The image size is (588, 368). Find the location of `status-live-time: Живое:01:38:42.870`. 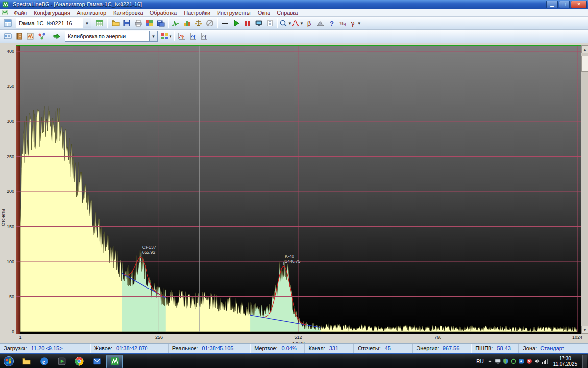

status-live-time: Живое:01:38:42.870 is located at coordinates (129, 348).